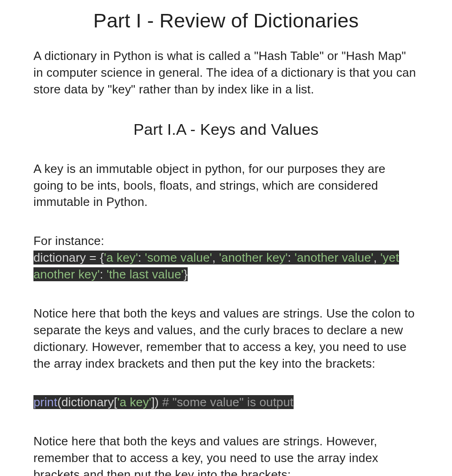 The width and height of the screenshot is (452, 476). What do you see at coordinates (87, 402) in the screenshot?
I see `code-token: (dictionary[` at bounding box center [87, 402].